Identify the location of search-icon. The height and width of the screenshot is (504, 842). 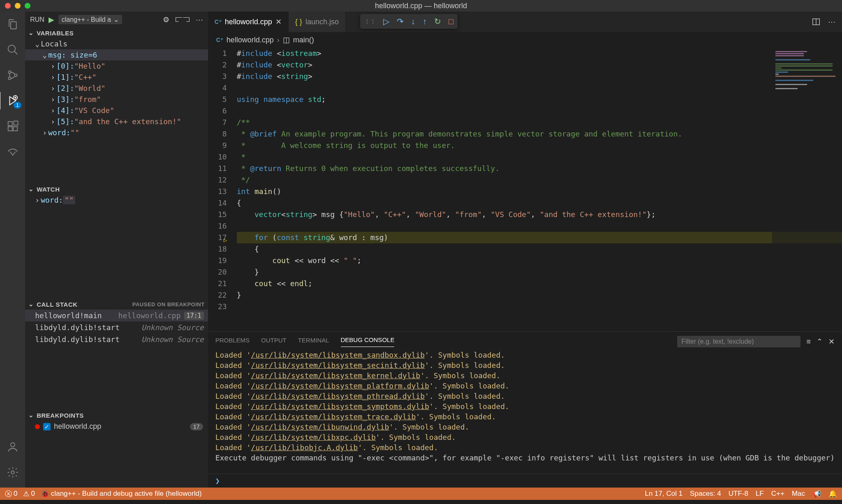
(13, 50).